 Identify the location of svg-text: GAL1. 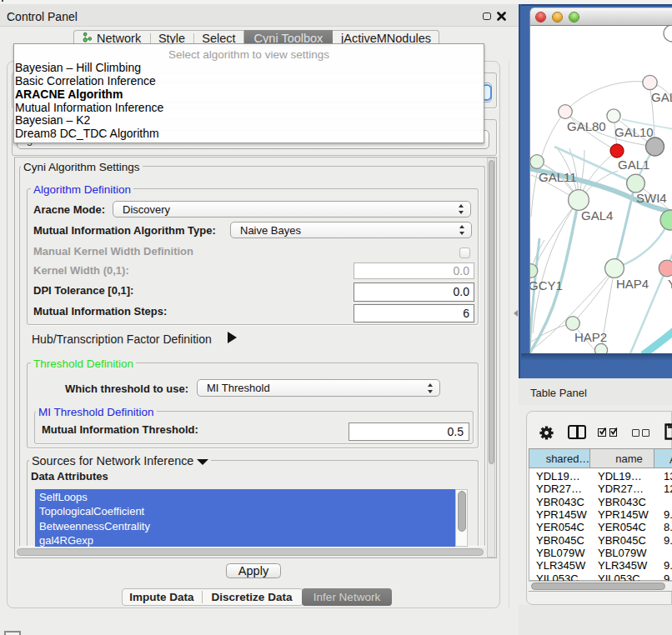
(634, 165).